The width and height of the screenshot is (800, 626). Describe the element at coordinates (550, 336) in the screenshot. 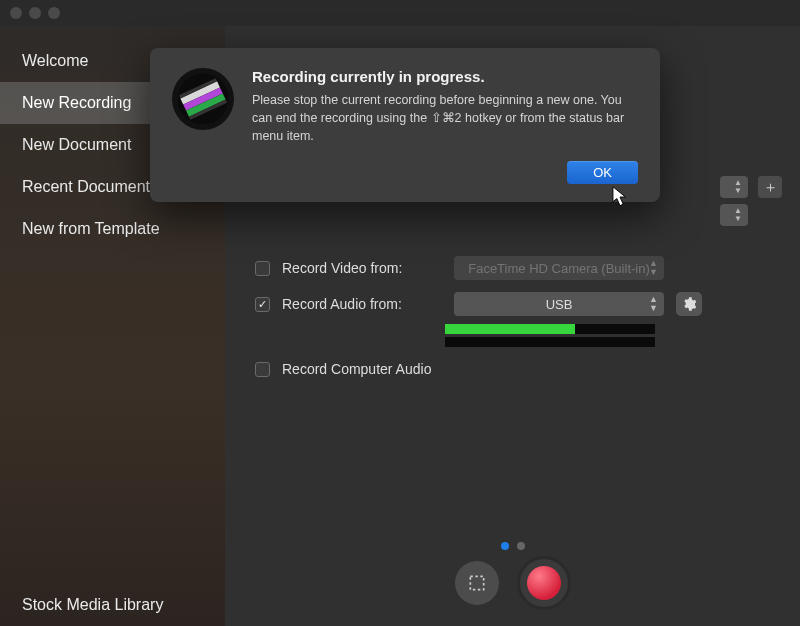

I see `audio-level-meter` at that location.